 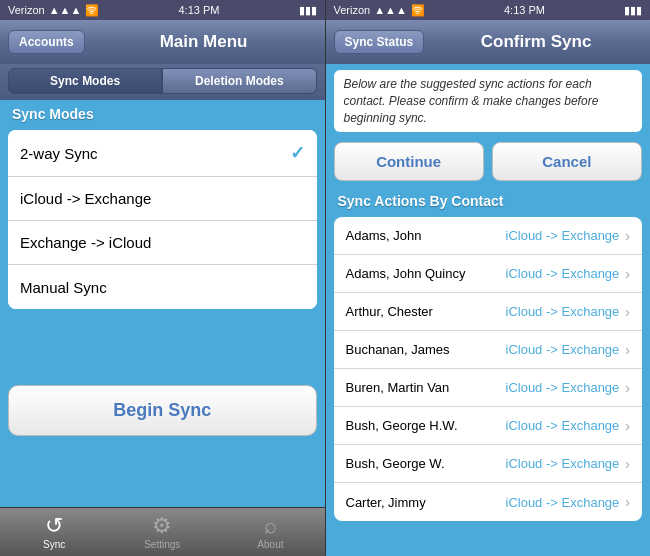 What do you see at coordinates (401, 502) in the screenshot?
I see `contact-name: Carter, Jimmy` at bounding box center [401, 502].